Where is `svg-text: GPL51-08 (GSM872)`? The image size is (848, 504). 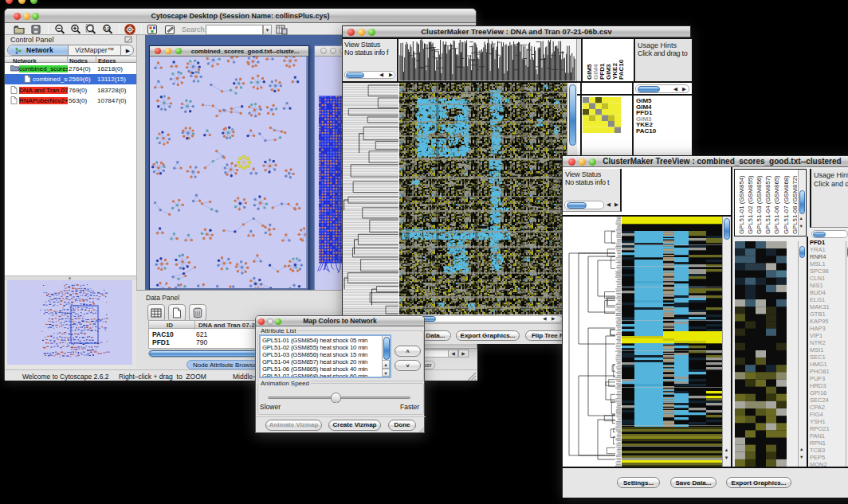
svg-text: GPL51-08 (GSM872) is located at coordinates (794, 205).